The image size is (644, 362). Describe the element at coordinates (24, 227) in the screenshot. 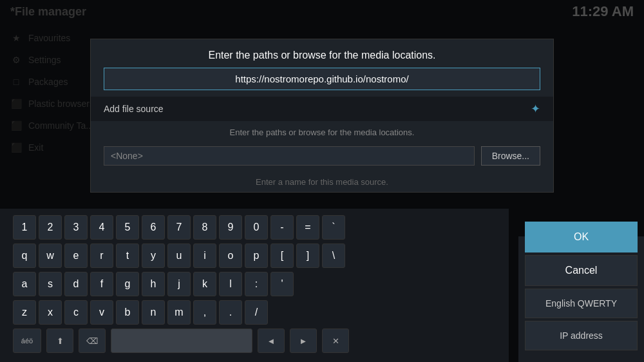

I see `key-1: 1` at that location.